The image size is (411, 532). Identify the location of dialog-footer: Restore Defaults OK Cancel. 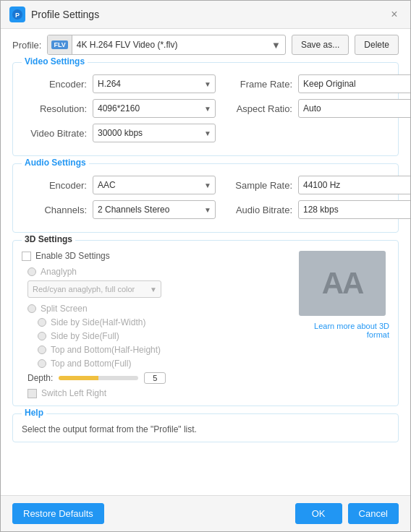
(206, 513).